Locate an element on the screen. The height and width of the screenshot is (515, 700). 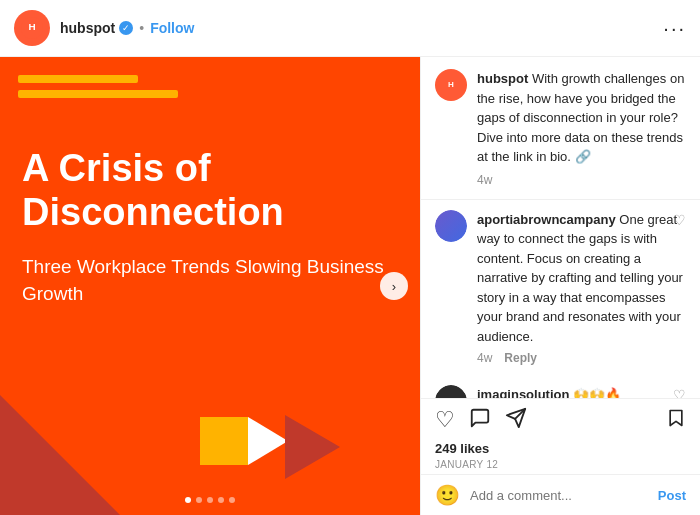
carousel-next-button: › is located at coordinates (394, 286).